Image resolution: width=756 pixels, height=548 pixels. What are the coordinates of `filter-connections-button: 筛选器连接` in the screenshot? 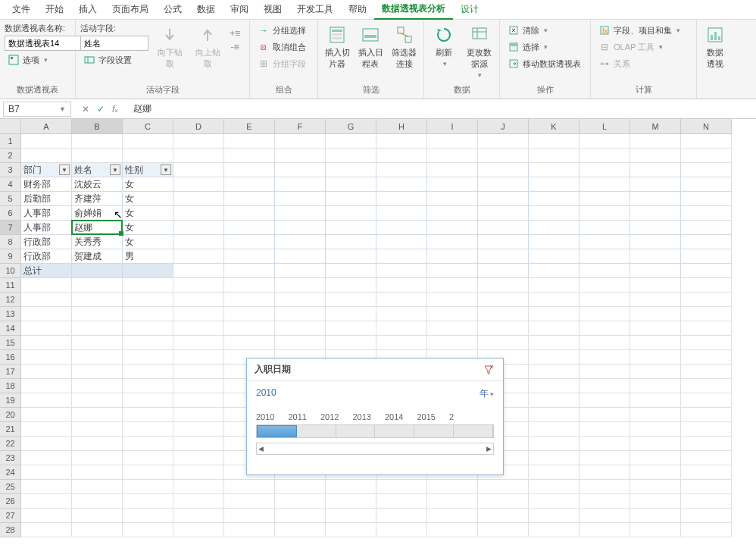 It's located at (405, 47).